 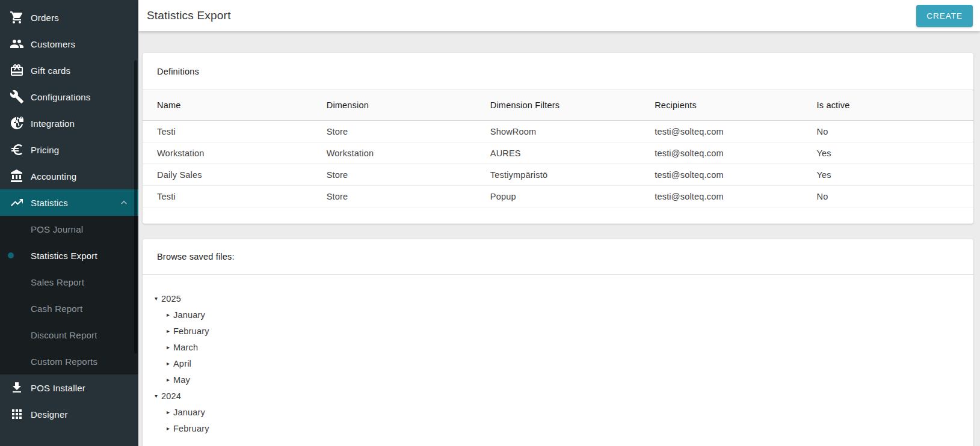 I want to click on table-row: WorkstationWorkstationAUREStesti@solteq.…, so click(x=558, y=153).